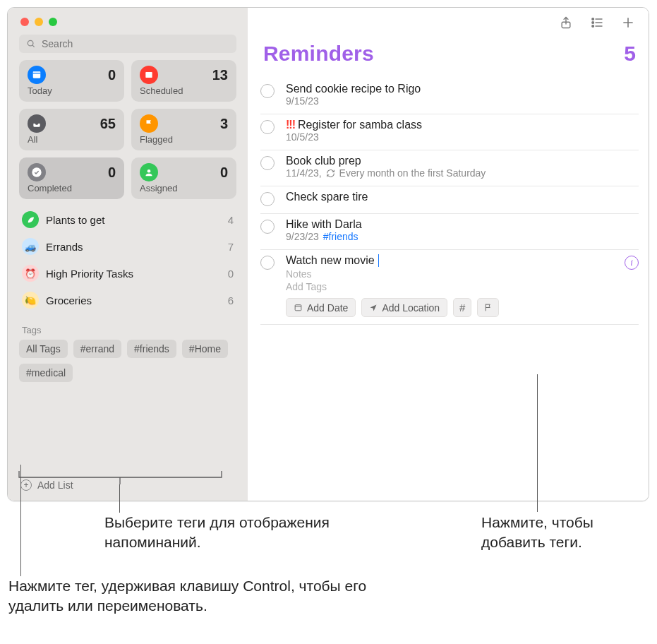 The height and width of the screenshot is (644, 657). What do you see at coordinates (46, 373) in the screenshot?
I see `tag-medical: #medical` at bounding box center [46, 373].